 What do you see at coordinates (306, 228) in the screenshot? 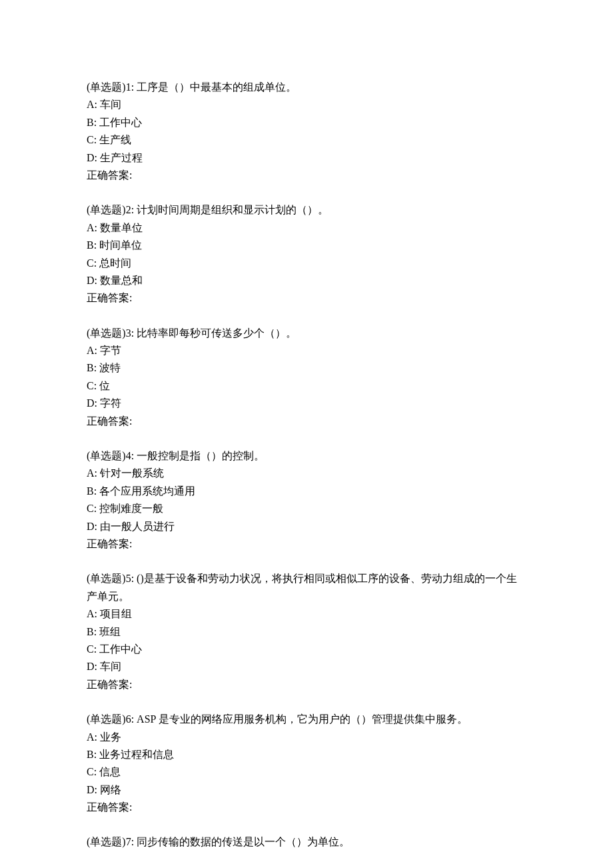
I see `option-a: A: 数量单位` at bounding box center [306, 228].